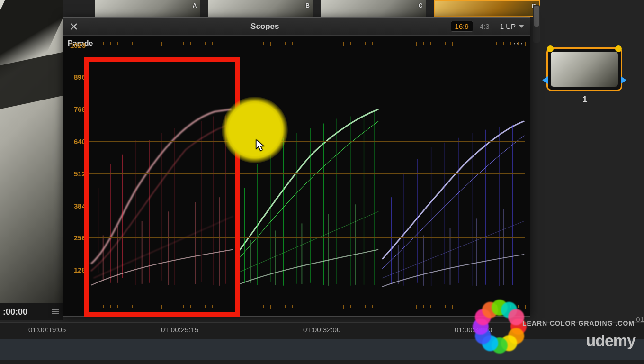 The image size is (644, 364). What do you see at coordinates (611, 340) in the screenshot?
I see `brand-platform-text: udemy` at bounding box center [611, 340].